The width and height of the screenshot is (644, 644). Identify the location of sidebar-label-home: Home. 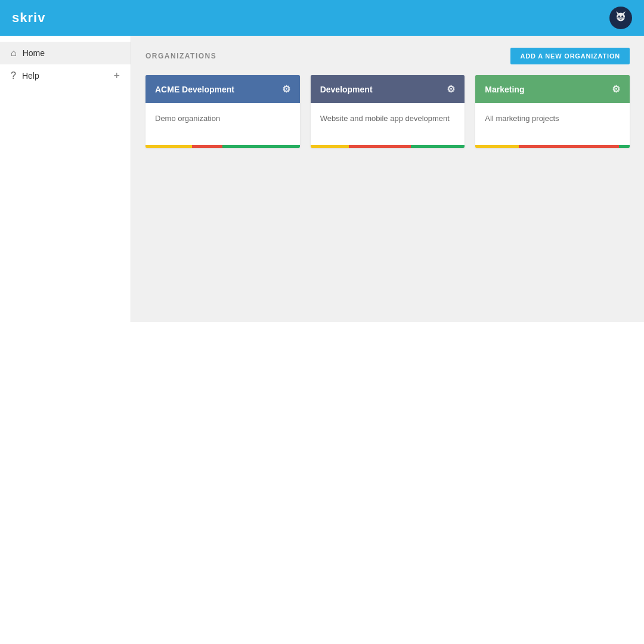
(72, 53).